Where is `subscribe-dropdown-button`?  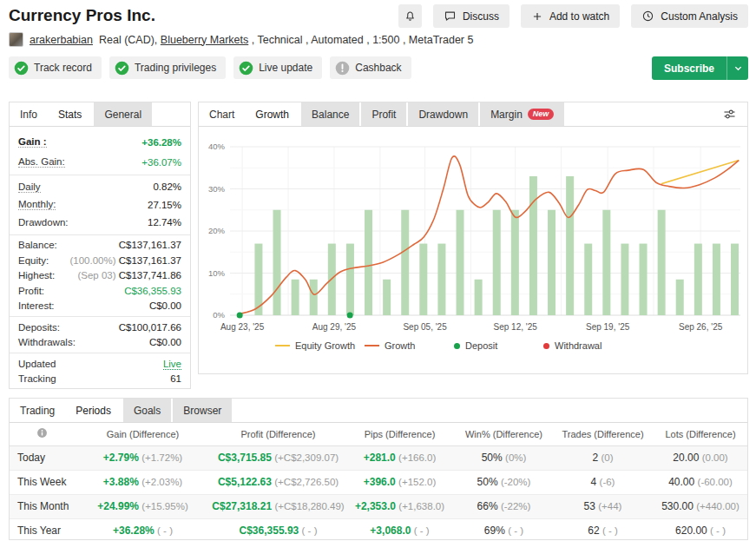 subscribe-dropdown-button is located at coordinates (738, 68).